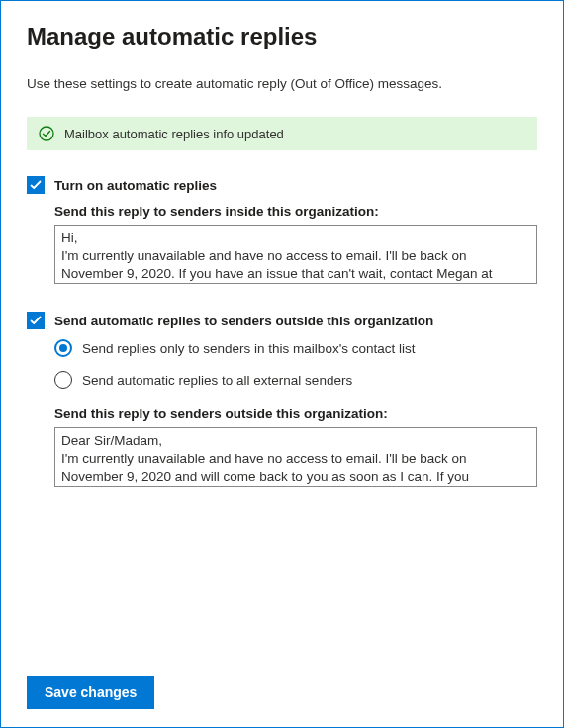 Image resolution: width=564 pixels, height=728 pixels. Describe the element at coordinates (296, 212) in the screenshot. I see `inside-reply-label: Send this reply to senders inside this o…` at that location.